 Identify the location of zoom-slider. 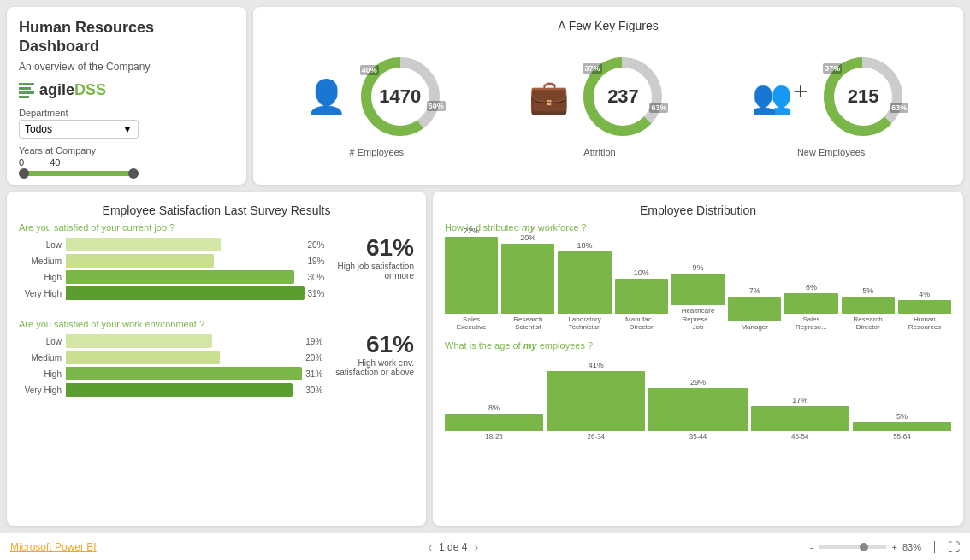
(853, 547).